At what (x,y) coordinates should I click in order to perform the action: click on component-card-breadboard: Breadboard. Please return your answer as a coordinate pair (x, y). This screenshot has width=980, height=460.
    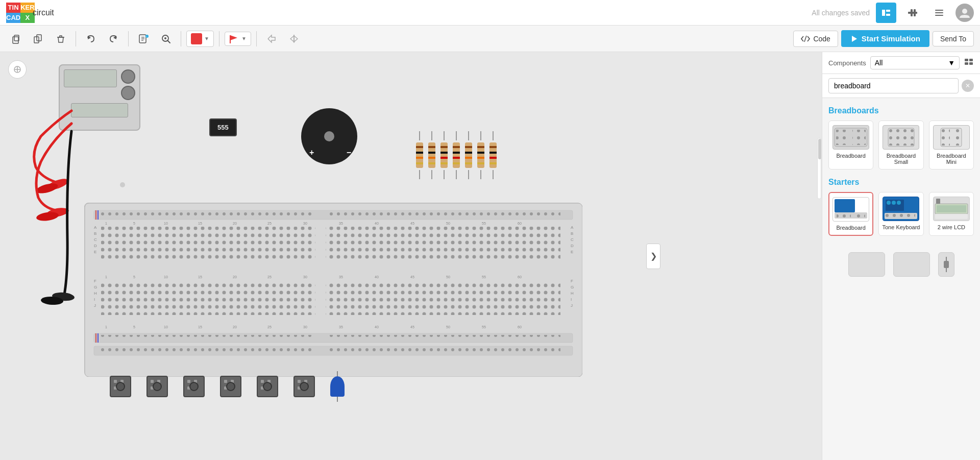
    Looking at the image, I should click on (851, 145).